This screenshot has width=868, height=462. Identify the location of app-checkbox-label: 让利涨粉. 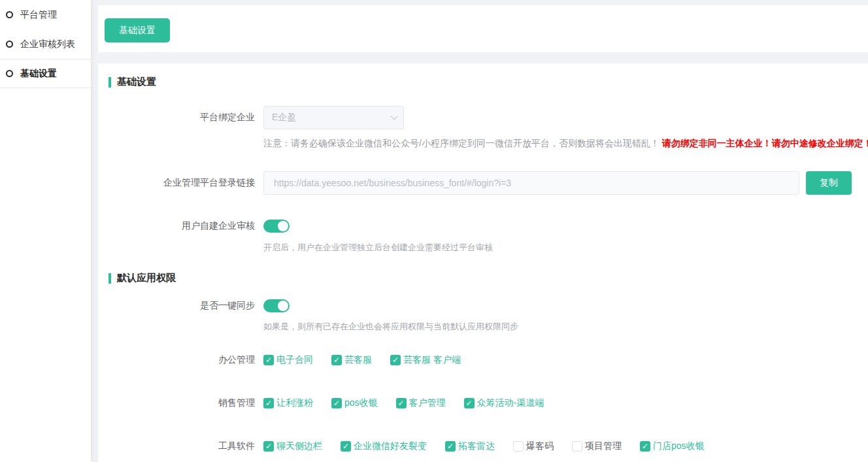
(295, 403).